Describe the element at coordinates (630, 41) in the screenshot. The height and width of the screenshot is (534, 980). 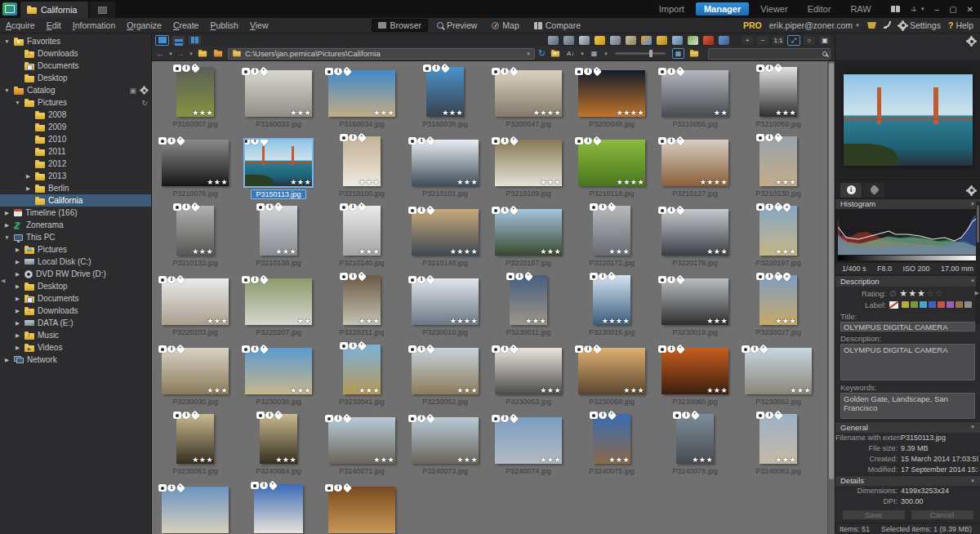
I see `copy-icon` at that location.